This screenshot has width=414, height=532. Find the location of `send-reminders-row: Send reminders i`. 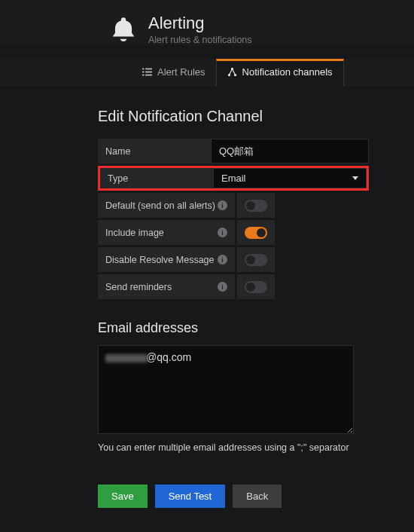

send-reminders-row: Send reminders i is located at coordinates (233, 286).